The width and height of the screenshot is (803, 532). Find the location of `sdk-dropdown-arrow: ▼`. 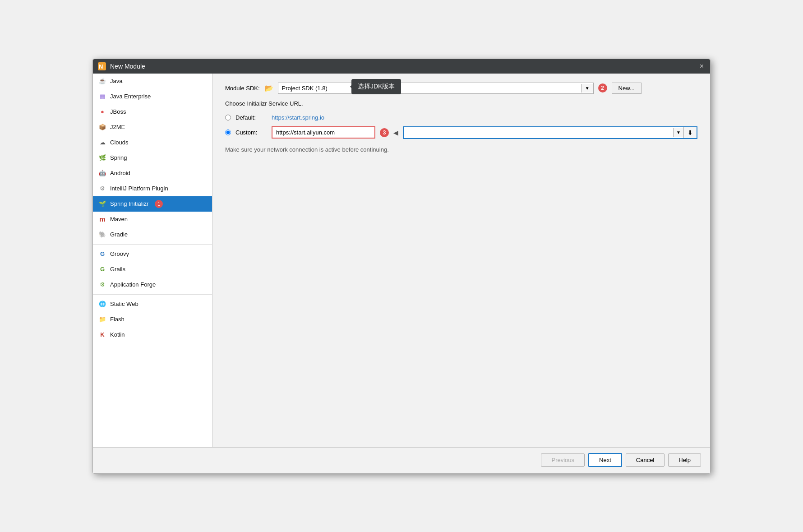

sdk-dropdown-arrow: ▼ is located at coordinates (587, 88).